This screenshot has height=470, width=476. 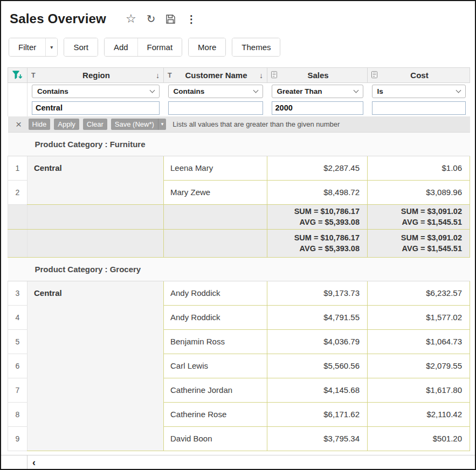 What do you see at coordinates (415, 211) in the screenshot?
I see `sum-value: SUM = $3,091.02` at bounding box center [415, 211].